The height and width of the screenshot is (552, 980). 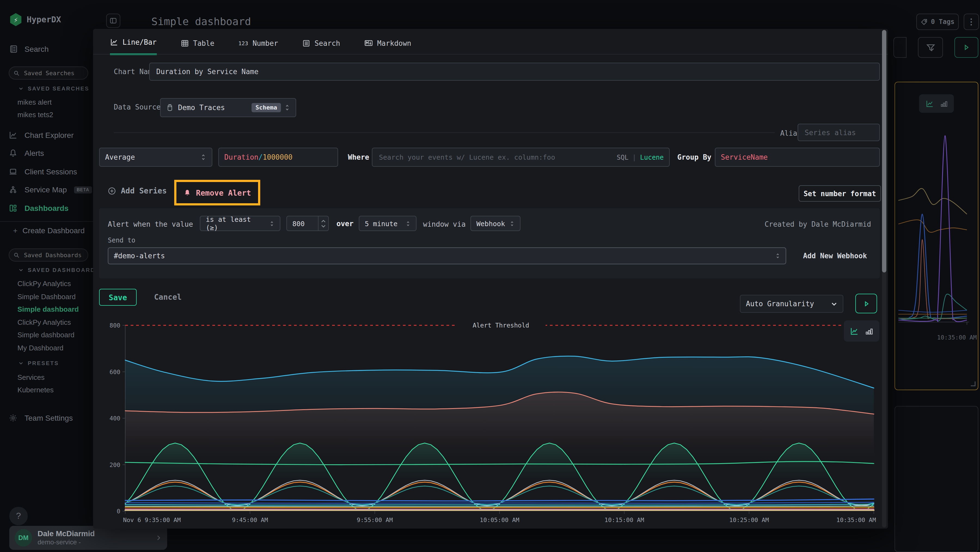 What do you see at coordinates (120, 157) in the screenshot?
I see `aggregation-value: Average` at bounding box center [120, 157].